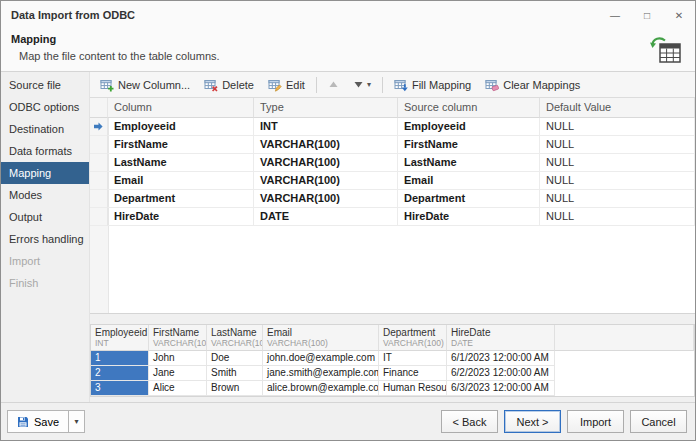 Image resolution: width=696 pixels, height=441 pixels. Describe the element at coordinates (316, 85) in the screenshot. I see `toolbar-separator` at that location.